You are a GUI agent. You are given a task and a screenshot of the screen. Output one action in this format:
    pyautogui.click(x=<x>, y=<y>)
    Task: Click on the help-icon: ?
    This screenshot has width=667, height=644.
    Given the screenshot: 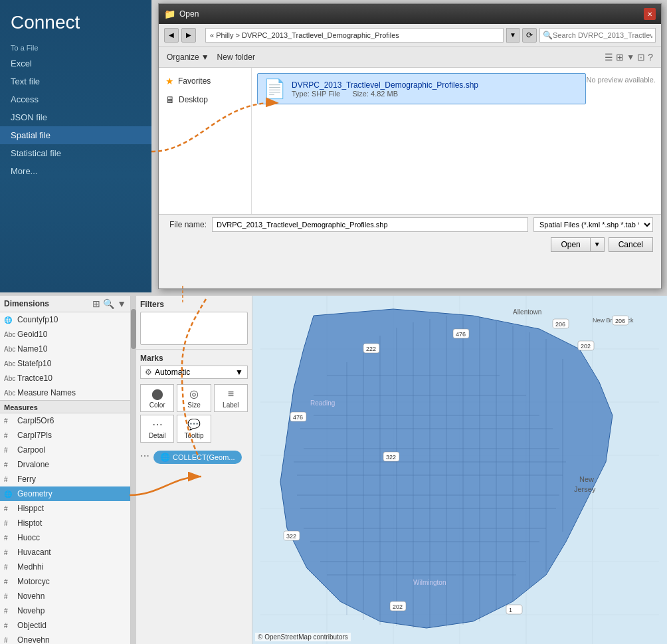 What is the action you would take?
    pyautogui.click(x=650, y=57)
    